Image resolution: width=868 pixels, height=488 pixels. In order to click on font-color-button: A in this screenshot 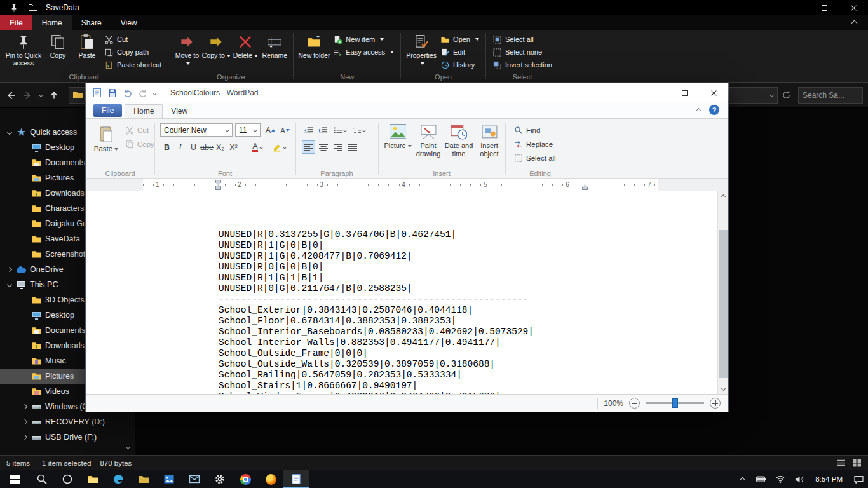, I will do `click(257, 147)`.